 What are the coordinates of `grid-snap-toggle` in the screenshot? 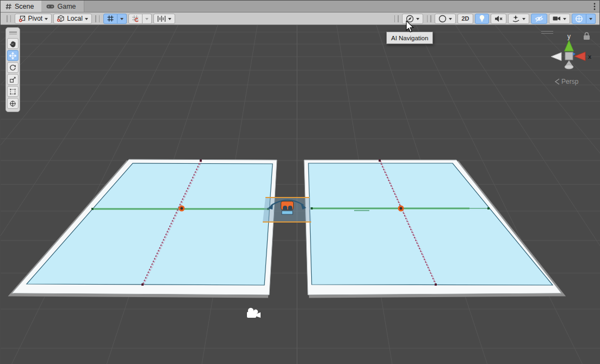 It's located at (110, 18).